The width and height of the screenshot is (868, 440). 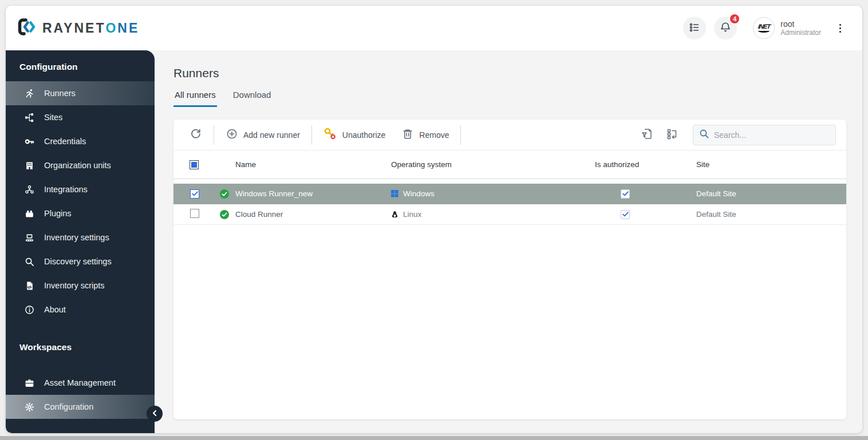 I want to click on select-all-checkbox, so click(x=194, y=165).